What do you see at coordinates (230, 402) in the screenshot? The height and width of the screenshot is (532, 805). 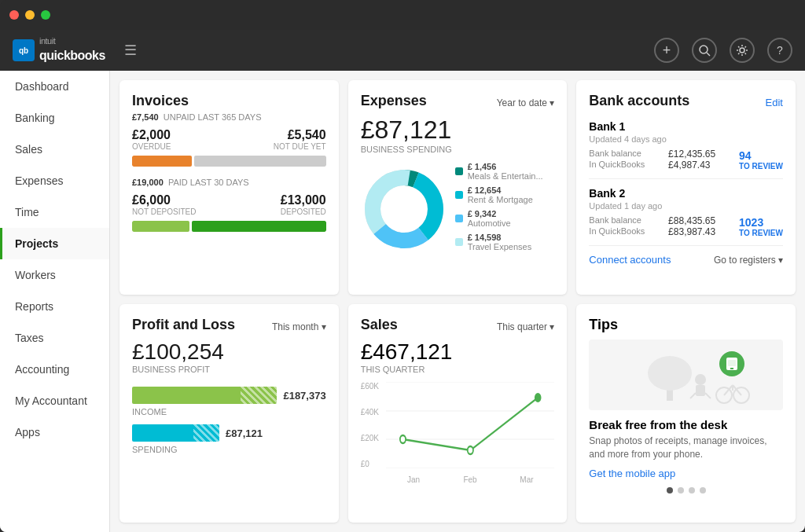 I see `pl-income-row: £187,373 INCOME` at bounding box center [230, 402].